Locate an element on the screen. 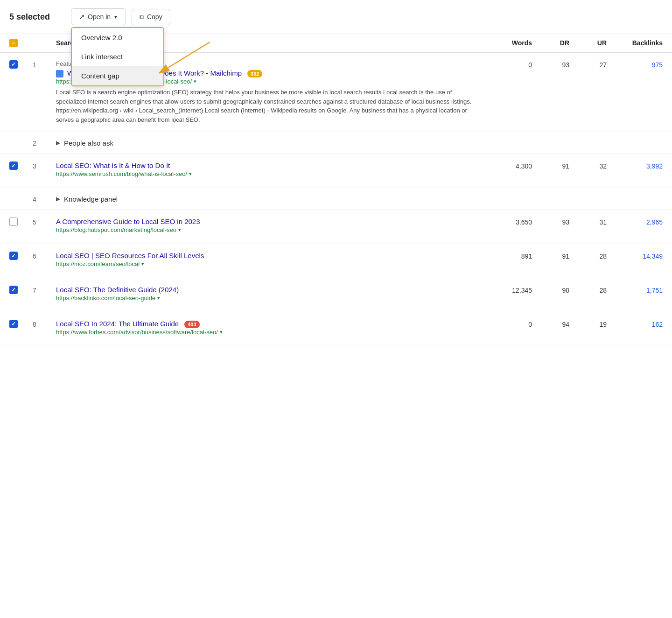  row-3-url: https://www.semrush.com/blog/what-is-loc… is located at coordinates (266, 174).